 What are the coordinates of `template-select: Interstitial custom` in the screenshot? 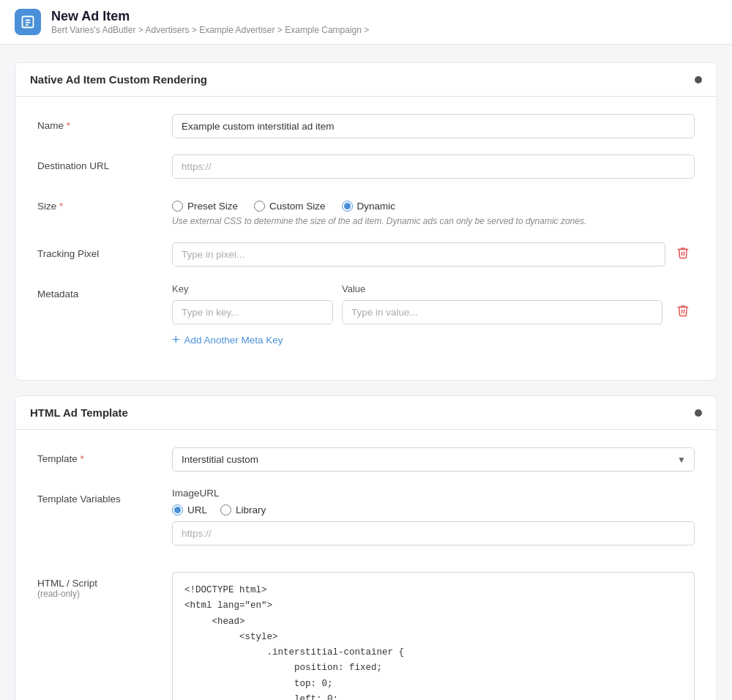 It's located at (433, 460).